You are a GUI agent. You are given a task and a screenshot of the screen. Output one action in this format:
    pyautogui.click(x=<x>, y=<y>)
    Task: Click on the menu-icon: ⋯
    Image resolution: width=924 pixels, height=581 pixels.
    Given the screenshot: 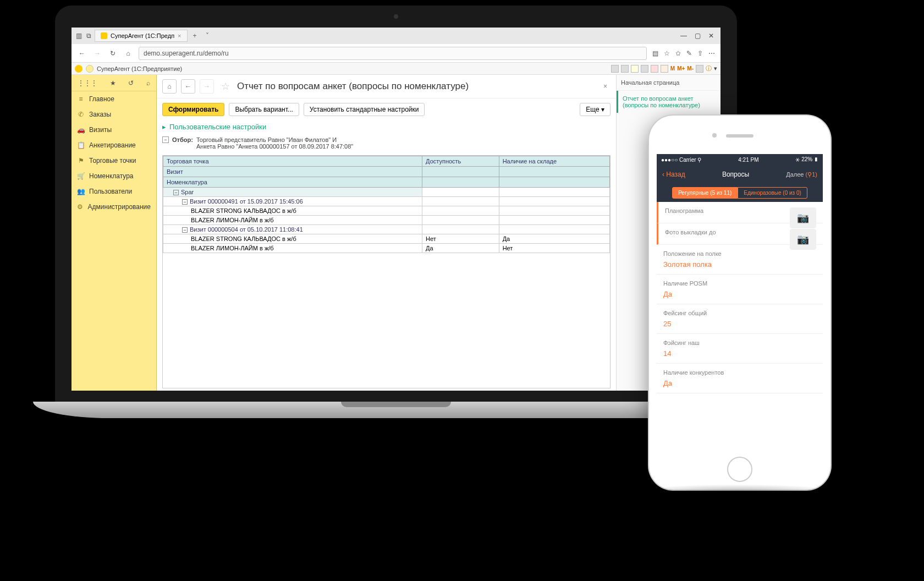 What is the action you would take?
    pyautogui.click(x=712, y=53)
    